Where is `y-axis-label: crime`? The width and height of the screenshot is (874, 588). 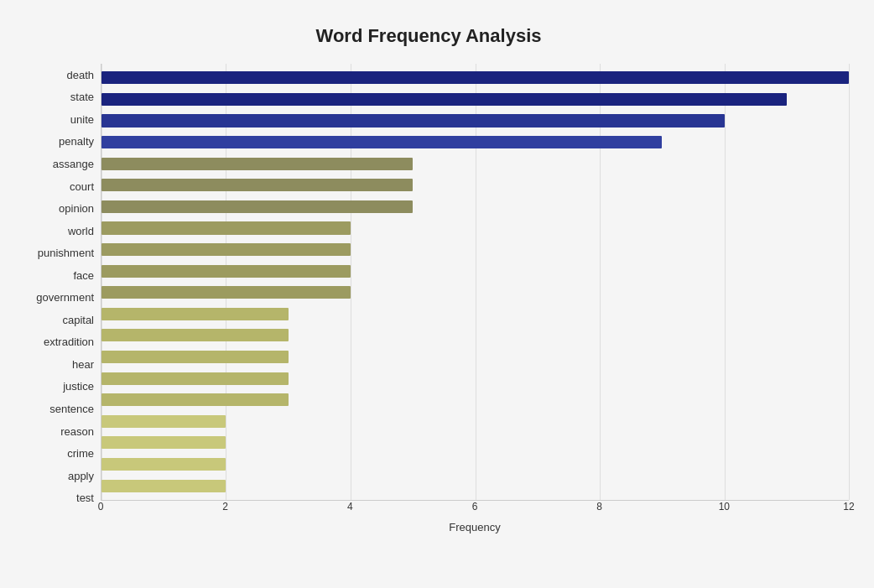
y-axis-label: crime is located at coordinates (81, 453).